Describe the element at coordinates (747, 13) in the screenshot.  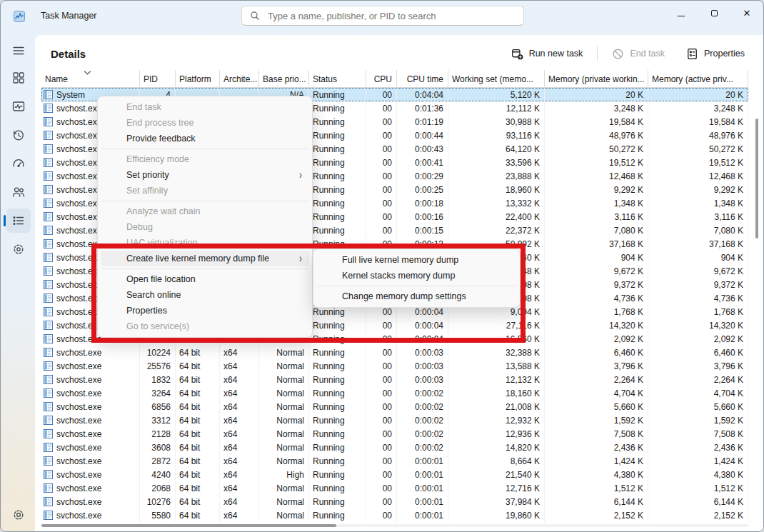
I see `close-button: ✕` at that location.